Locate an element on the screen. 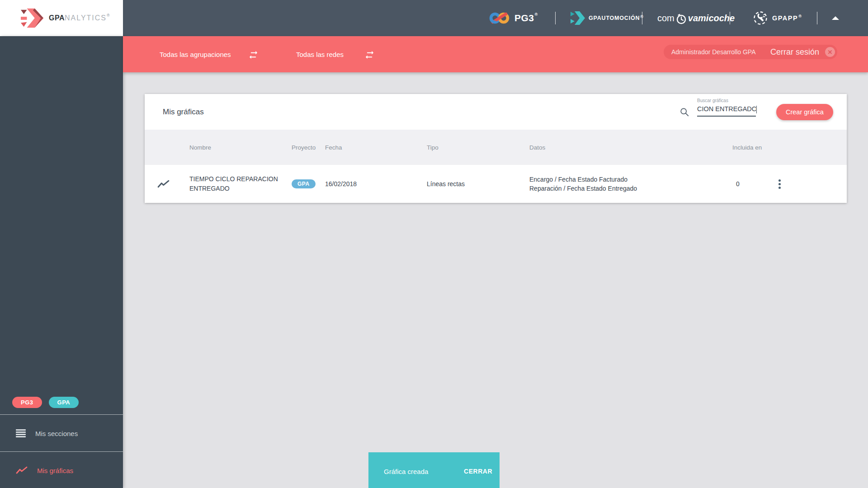 This screenshot has height=488, width=868. column-header-proyecto: Proyecto is located at coordinates (308, 147).